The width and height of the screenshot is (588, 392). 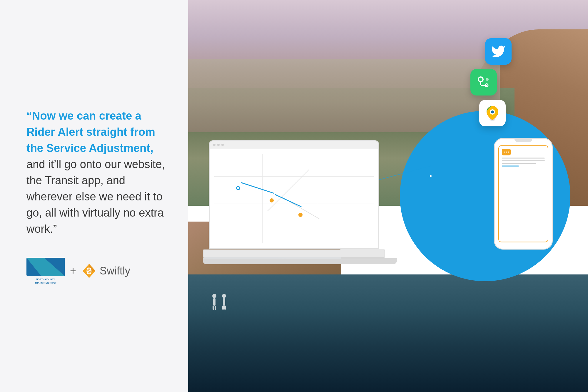 I want to click on google-maps-icon-card, so click(x=492, y=113).